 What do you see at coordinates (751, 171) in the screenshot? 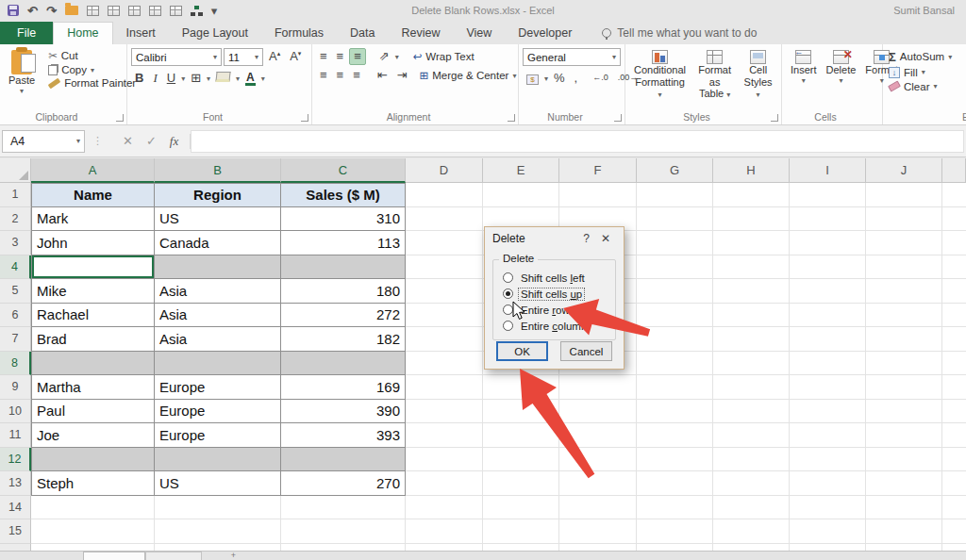
I see `column-header-H: H` at bounding box center [751, 171].